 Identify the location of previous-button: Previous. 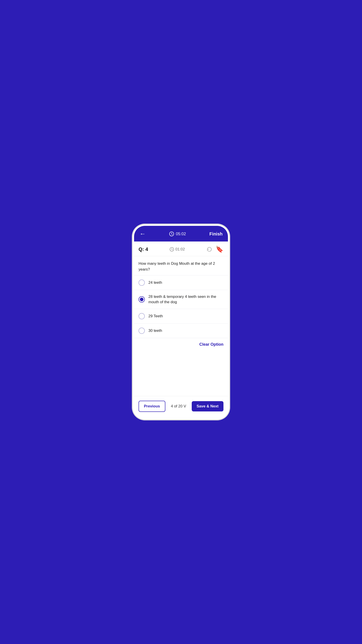
(152, 406).